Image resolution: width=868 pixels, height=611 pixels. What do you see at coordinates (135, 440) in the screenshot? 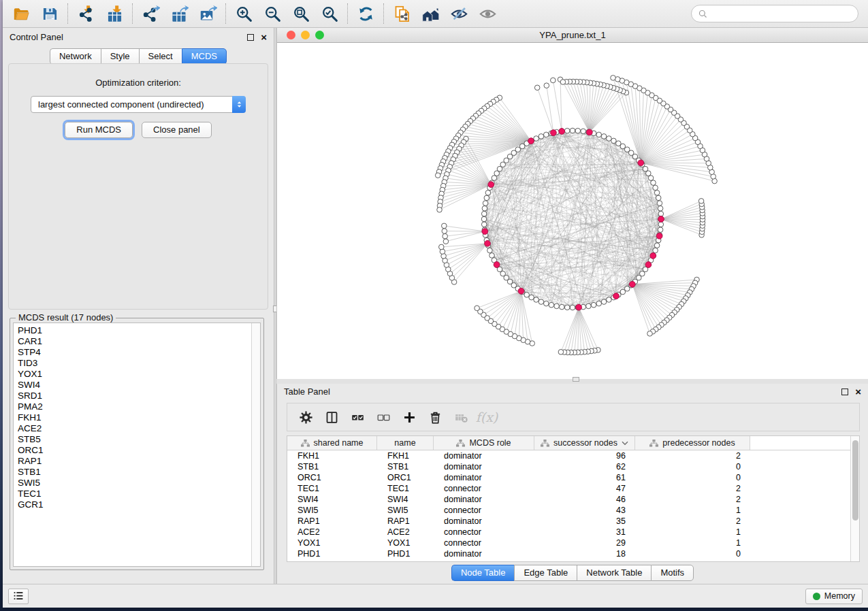
I see `mcds-node-item: STB5` at bounding box center [135, 440].